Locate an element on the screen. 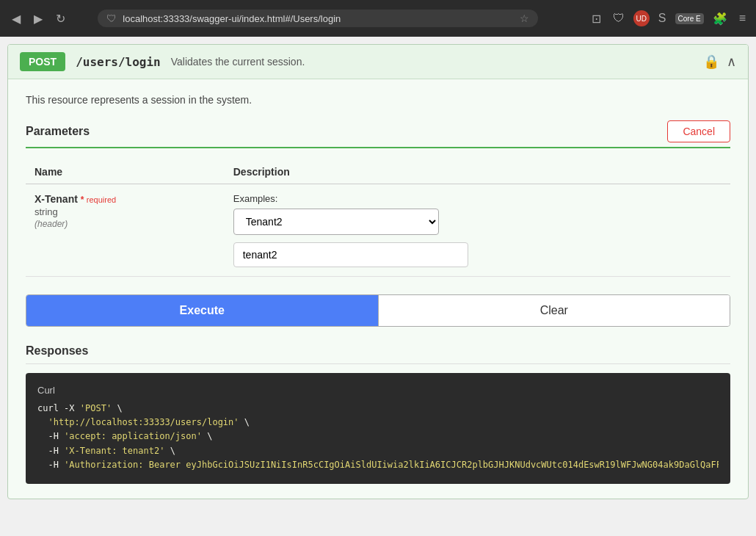 The height and width of the screenshot is (536, 756). s-button: S is located at coordinates (662, 18).